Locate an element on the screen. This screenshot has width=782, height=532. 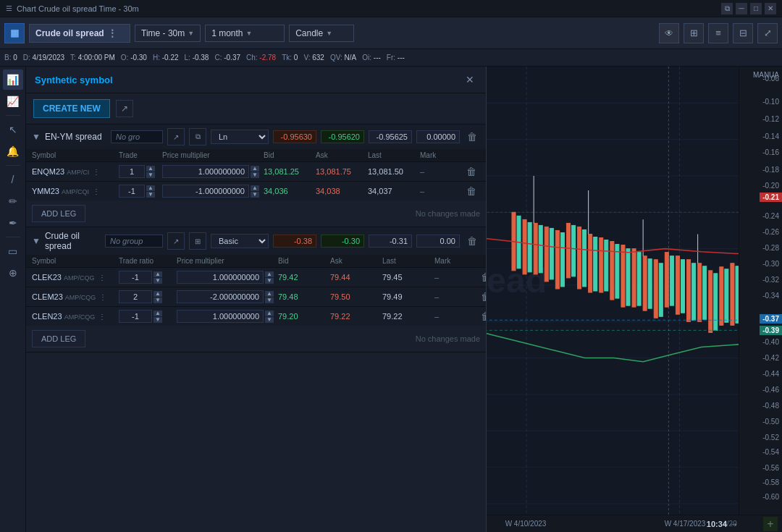
stat-tk: Tk: 0 is located at coordinates (290, 58).